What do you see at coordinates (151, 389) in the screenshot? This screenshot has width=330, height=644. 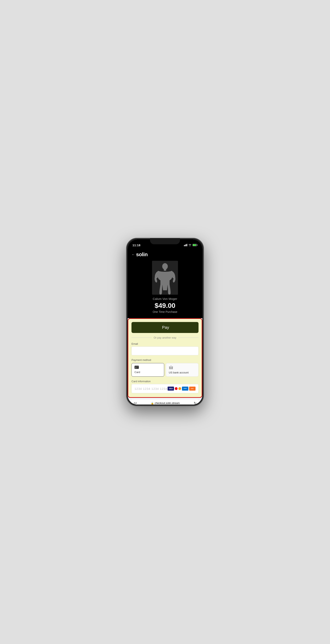 I see `card-number-placeholder: 1234 1234 1234 1234` at bounding box center [151, 389].